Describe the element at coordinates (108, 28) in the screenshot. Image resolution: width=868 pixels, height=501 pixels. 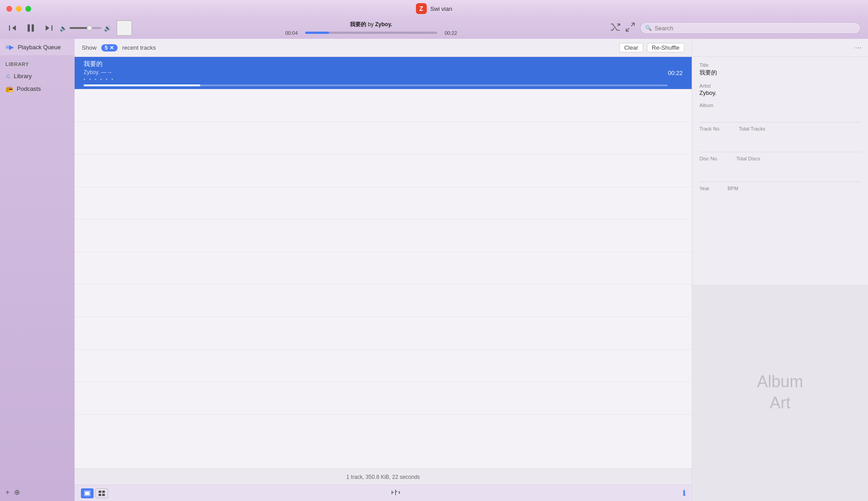
I see `volume-max-icon: 🔊` at that location.